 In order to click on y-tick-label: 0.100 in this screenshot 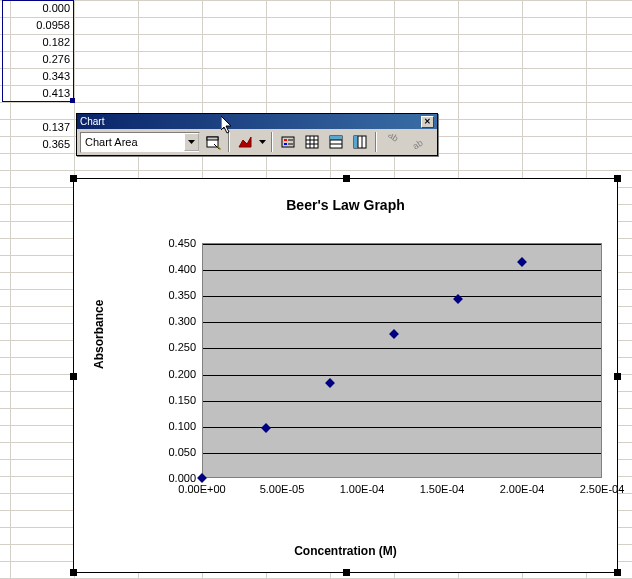, I will do `click(172, 426)`.